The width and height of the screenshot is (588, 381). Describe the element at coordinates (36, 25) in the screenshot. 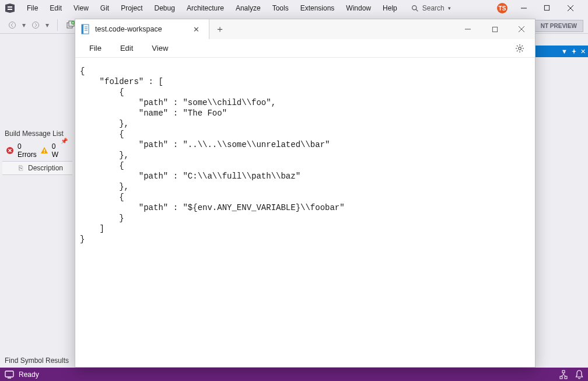

I see `nav-forward-button` at that location.